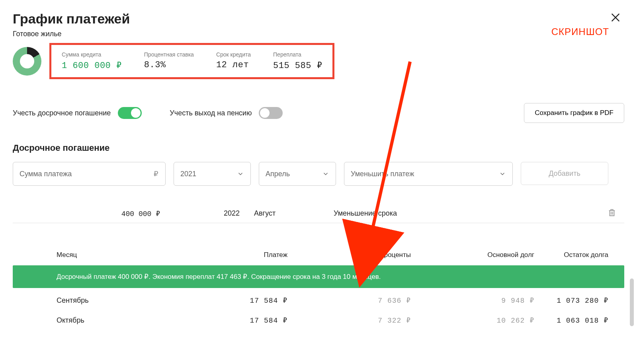 The image size is (637, 364). What do you see at coordinates (488, 300) in the screenshot?
I see `cell-principal: 9 948 ₽` at bounding box center [488, 300].